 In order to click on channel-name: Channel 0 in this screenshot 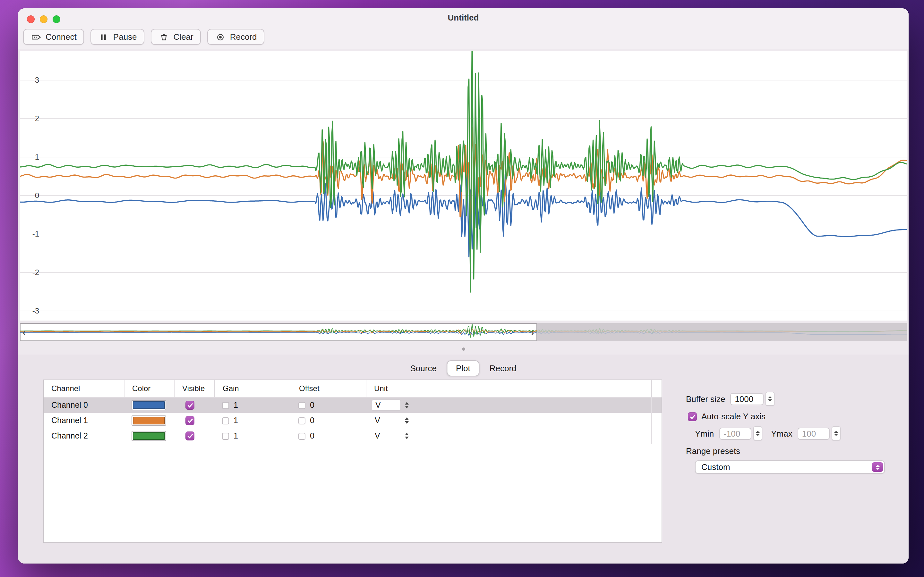, I will do `click(84, 405)`.